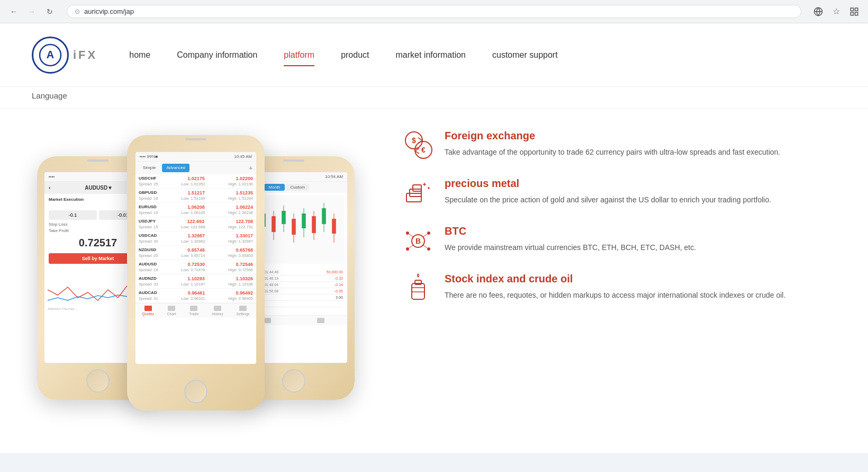  I want to click on nav-product: product, so click(355, 55).